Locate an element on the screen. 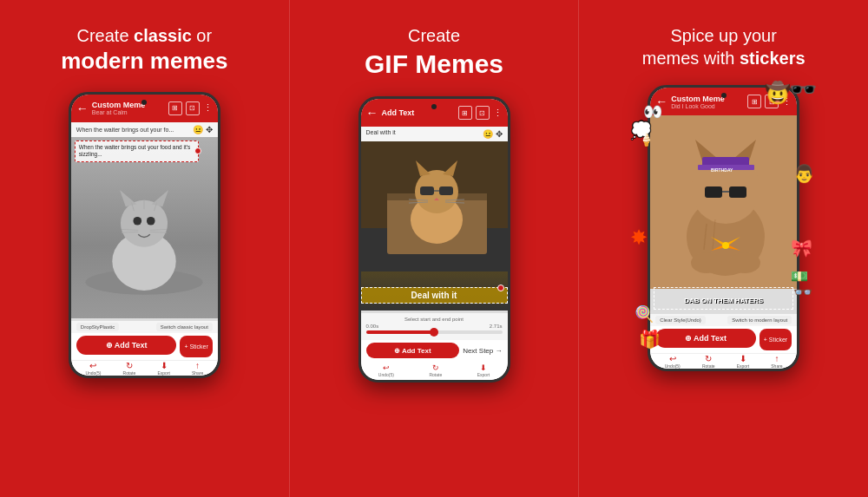 The image size is (868, 497). drag-handle-gif is located at coordinates (501, 288).